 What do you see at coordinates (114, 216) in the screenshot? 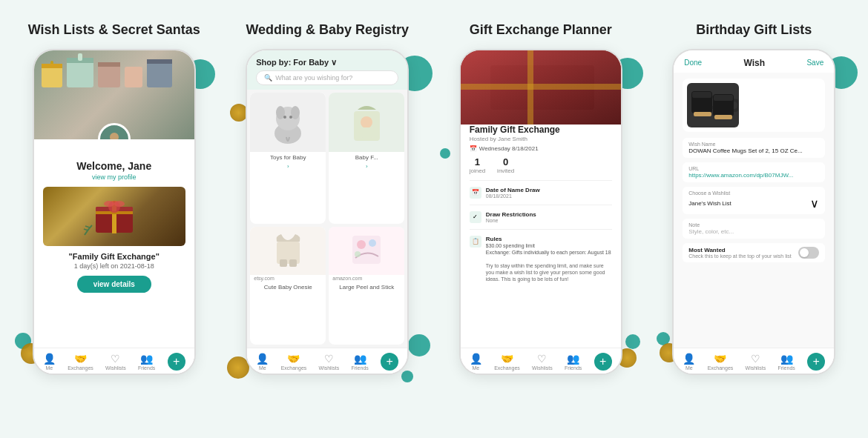
I see `gift-image` at bounding box center [114, 216].